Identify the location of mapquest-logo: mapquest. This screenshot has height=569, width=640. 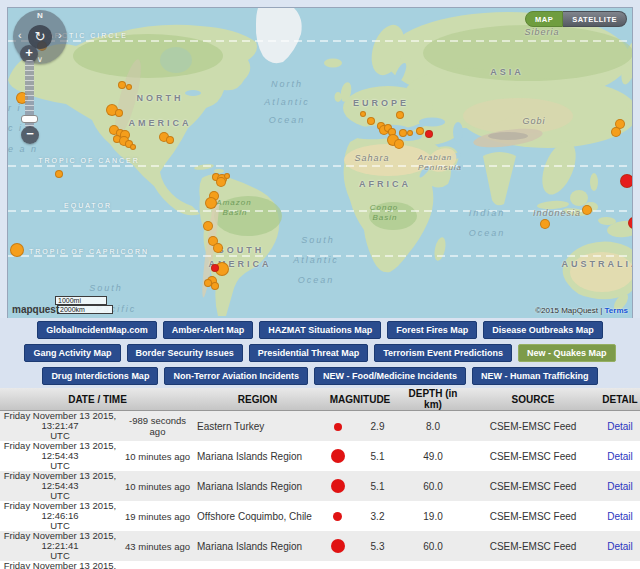
(36, 310).